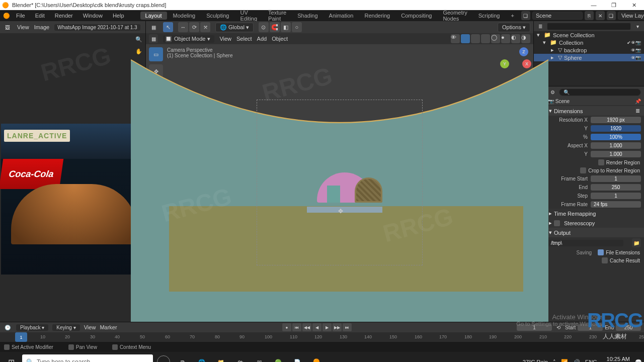  What do you see at coordinates (153, 39) in the screenshot?
I see `mode-icon: ▦` at bounding box center [153, 39].